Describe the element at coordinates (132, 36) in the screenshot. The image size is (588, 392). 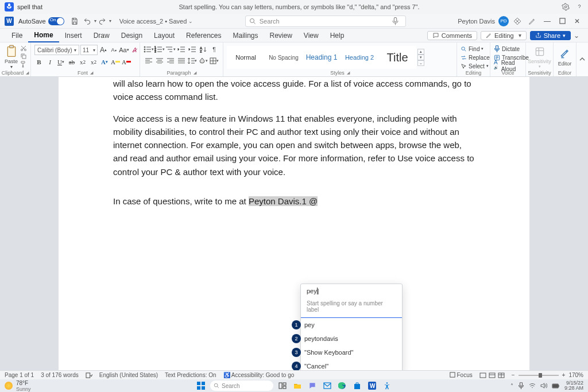
I see `tab-design: Design` at that location.